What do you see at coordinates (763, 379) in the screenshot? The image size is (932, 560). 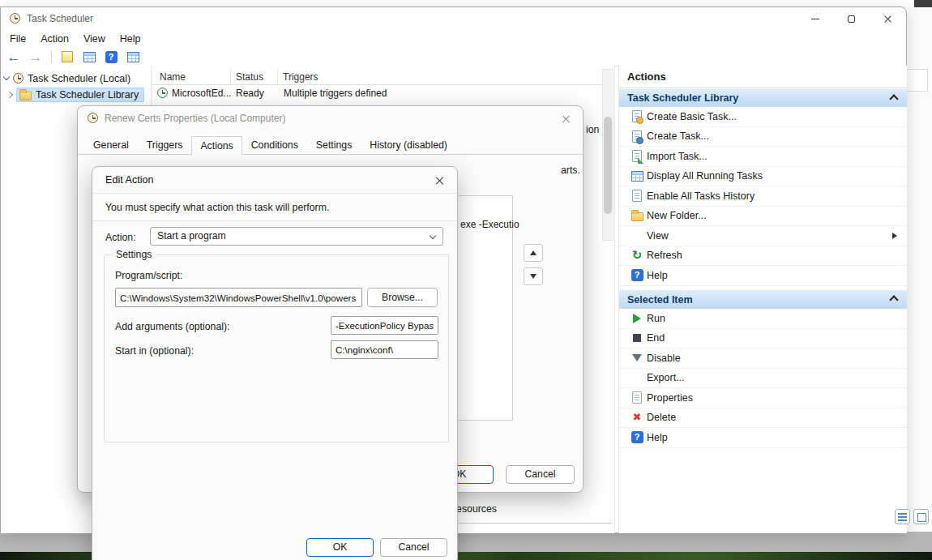 I see `action-export: Export...` at bounding box center [763, 379].